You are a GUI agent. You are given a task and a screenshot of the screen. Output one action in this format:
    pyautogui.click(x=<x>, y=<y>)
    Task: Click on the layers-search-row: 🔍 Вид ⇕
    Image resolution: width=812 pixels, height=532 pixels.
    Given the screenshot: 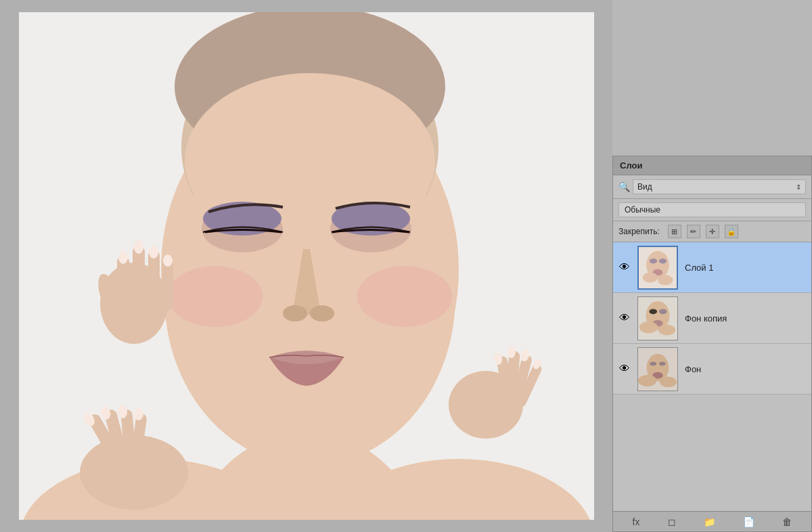 What is the action you would take?
    pyautogui.click(x=712, y=187)
    